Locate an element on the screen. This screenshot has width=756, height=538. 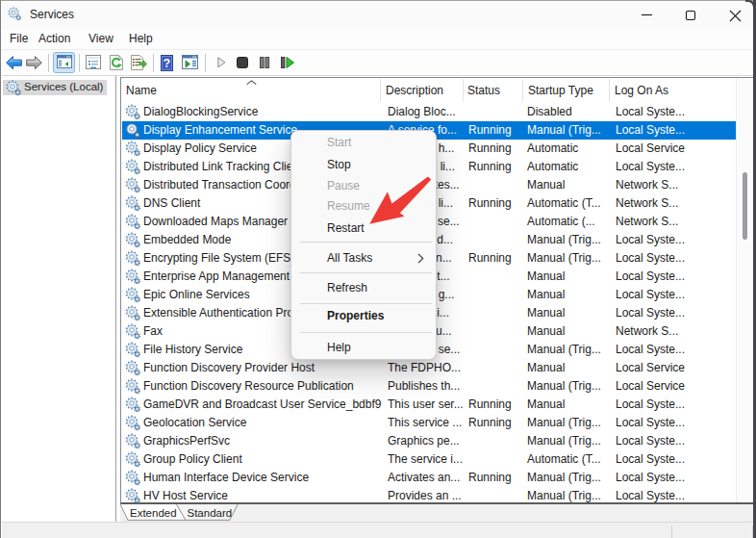
svg-text: Standard is located at coordinates (210, 513).